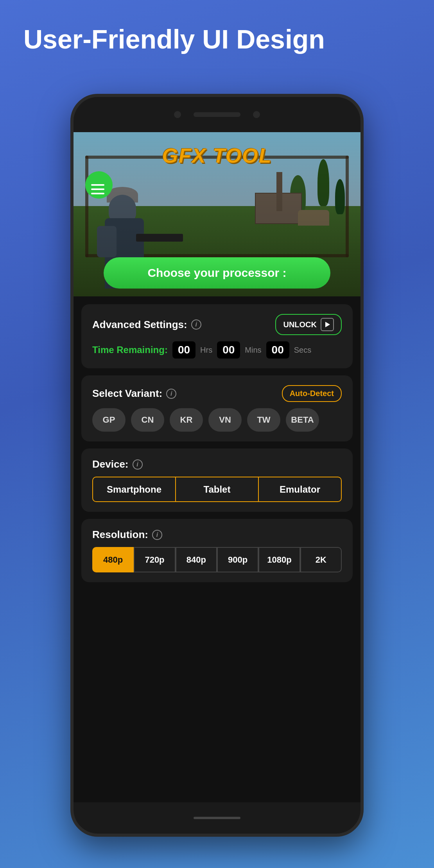  I want to click on resolution-buttons-group: 480p 720p 840p 900p 1080p 2K, so click(217, 560).